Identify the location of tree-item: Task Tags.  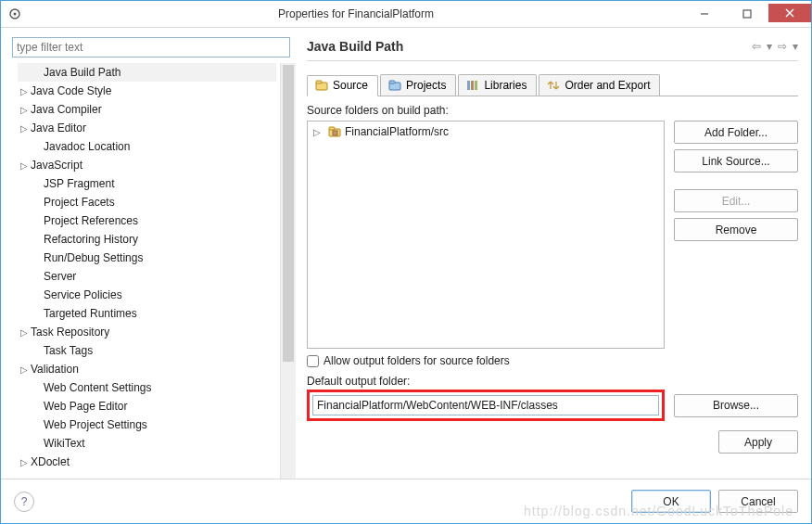
(146, 351).